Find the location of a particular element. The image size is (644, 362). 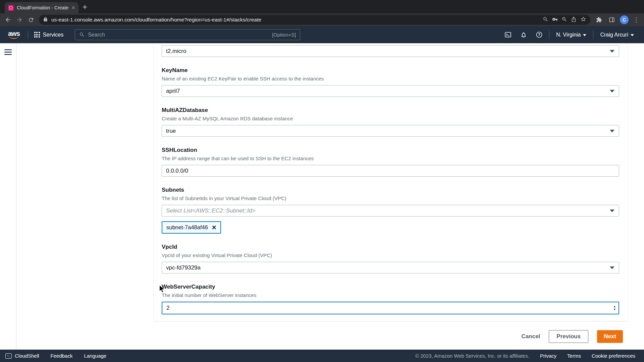

footer-cloudshell: >_ CloudShell is located at coordinates (22, 356).